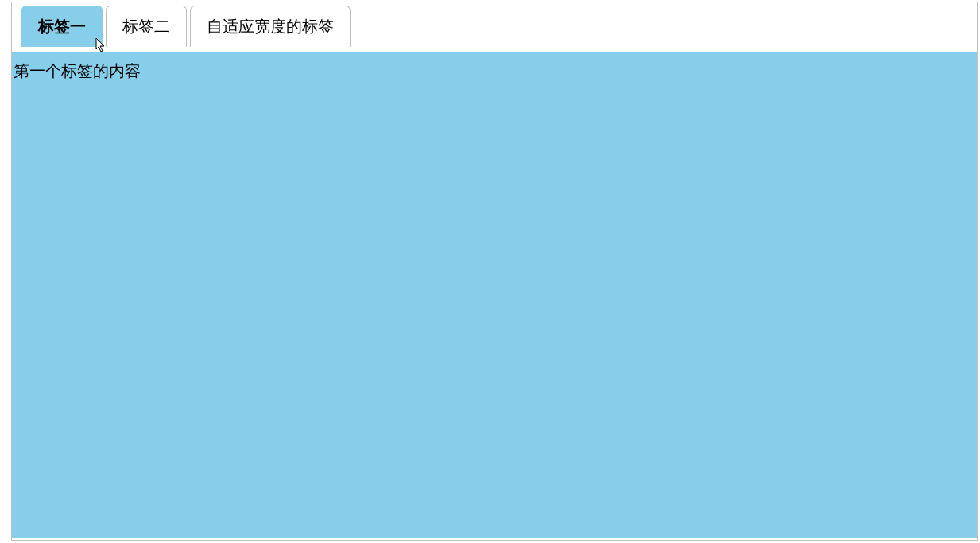  What do you see at coordinates (62, 26) in the screenshot?
I see `tab-one: 标签一` at bounding box center [62, 26].